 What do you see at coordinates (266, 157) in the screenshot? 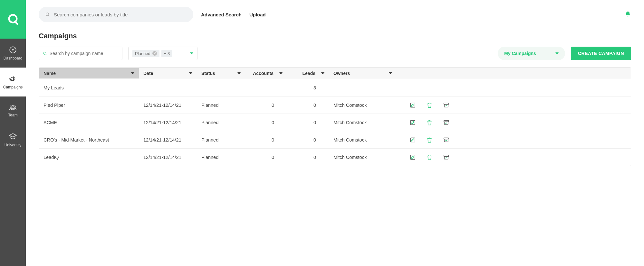
I see `cell-accounts: 0` at bounding box center [266, 157].